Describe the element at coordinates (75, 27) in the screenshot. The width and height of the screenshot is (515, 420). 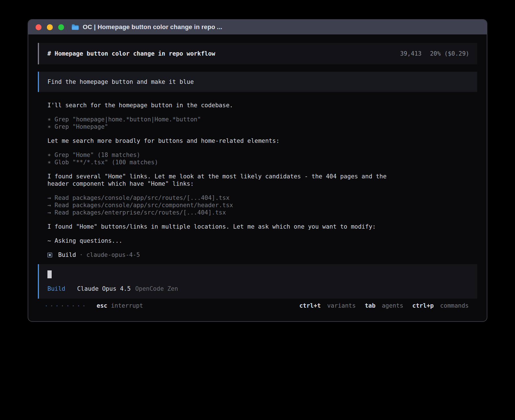
I see `folder-icon` at that location.